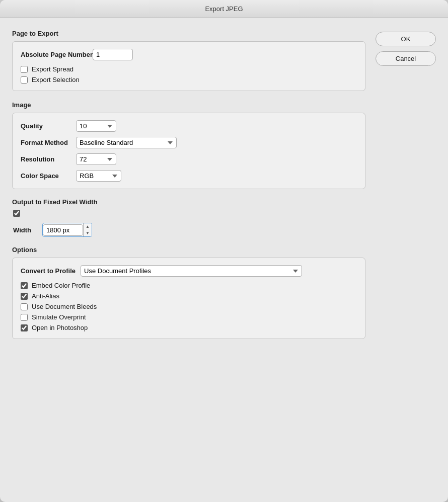 This screenshot has height=502, width=448. What do you see at coordinates (67, 230) in the screenshot?
I see `width-input-wrapper: ▲ ▼` at bounding box center [67, 230].